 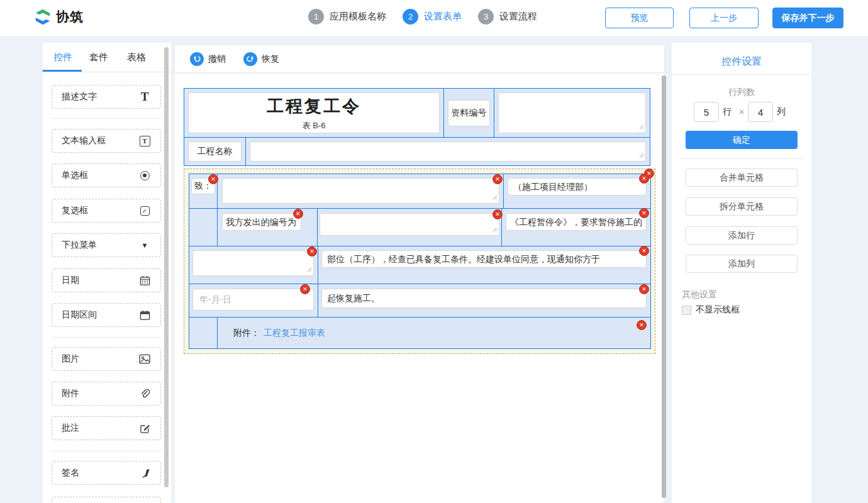 I want to click on sidebar-item-date-range: 日期区间, so click(x=106, y=315).